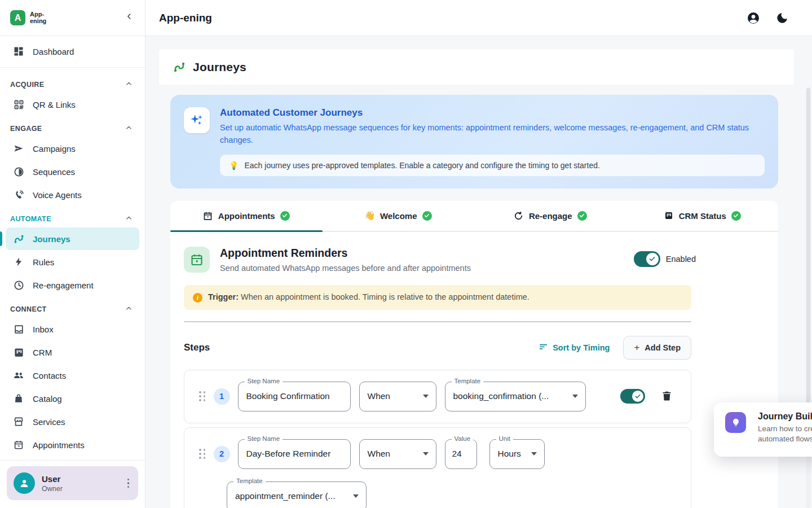 Image resolution: width=812 pixels, height=508 pixels. What do you see at coordinates (72, 445) in the screenshot?
I see `sidebar-item-appointments: Appointments` at bounding box center [72, 445].